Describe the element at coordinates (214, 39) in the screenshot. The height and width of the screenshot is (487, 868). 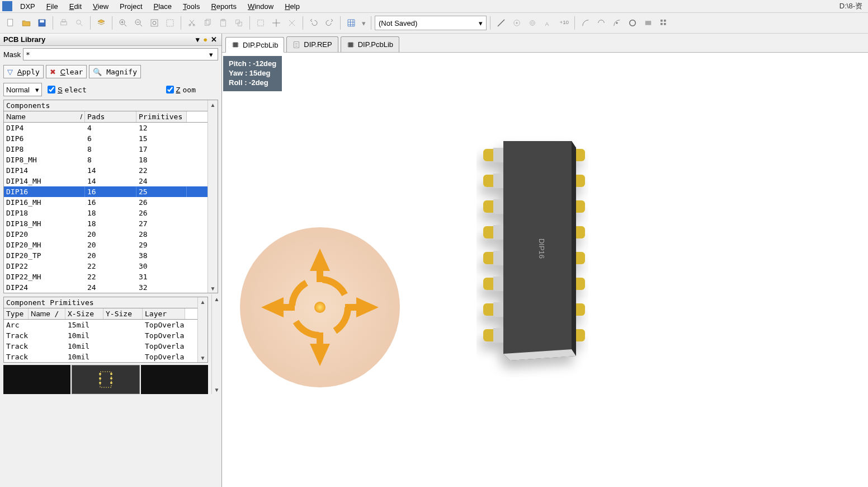
I see `panel-close-icon: ✕` at that location.